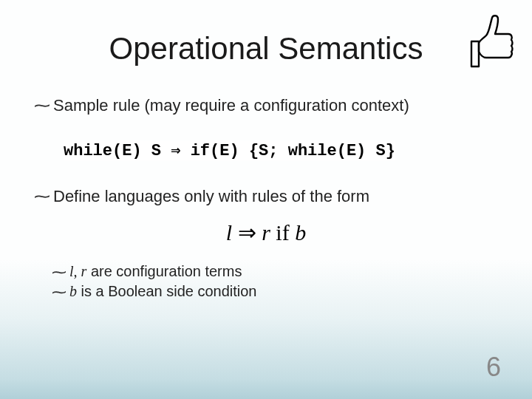  I want to click on formula-arrow: ⇒, so click(247, 232).